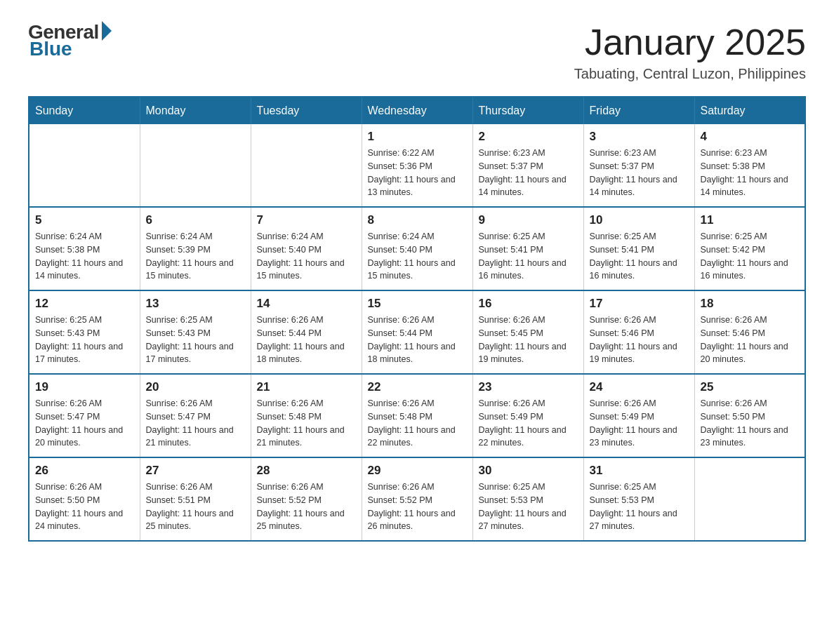 The image size is (834, 644). Describe the element at coordinates (306, 499) in the screenshot. I see `calendar-cell: 28Sunrise: 6:26 AMSunset: 5:52 PMDayligh…` at that location.